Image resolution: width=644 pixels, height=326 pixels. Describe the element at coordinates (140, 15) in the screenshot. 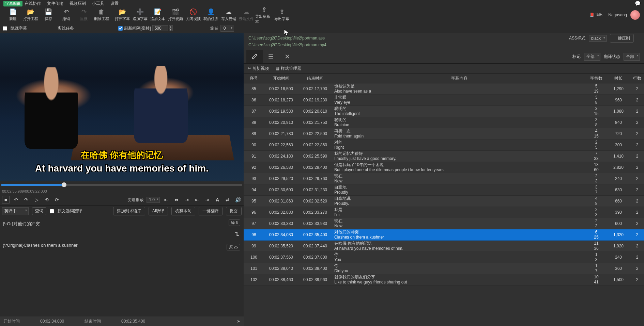

I see `add-subtitle-button: ➕追加字幕` at that location.